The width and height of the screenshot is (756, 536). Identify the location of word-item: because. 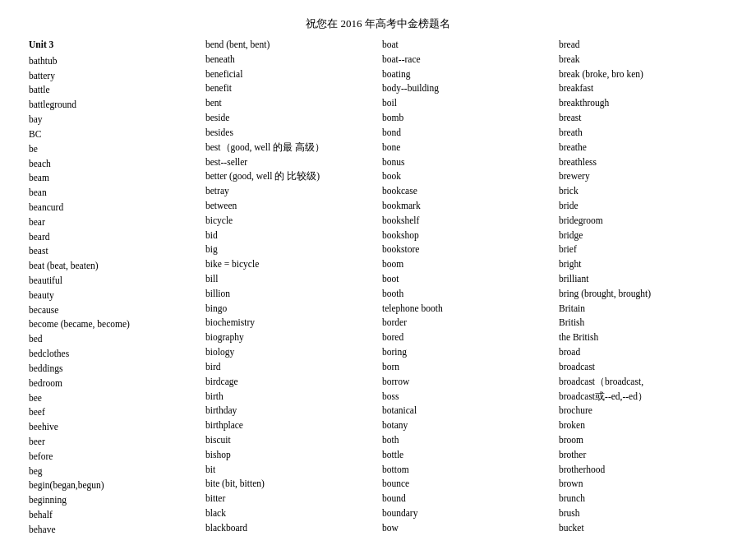
(113, 311).